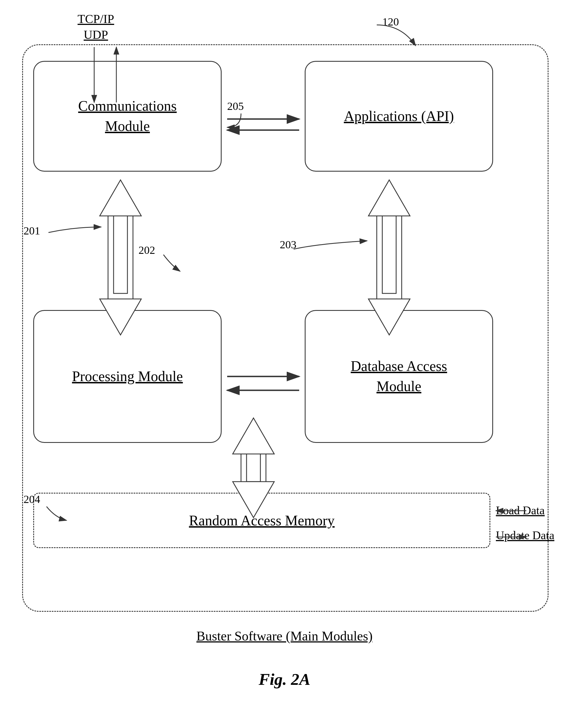 Image resolution: width=569 pixels, height=728 pixels. What do you see at coordinates (399, 377) in the screenshot?
I see `db-module-box: Database AccessModule` at bounding box center [399, 377].